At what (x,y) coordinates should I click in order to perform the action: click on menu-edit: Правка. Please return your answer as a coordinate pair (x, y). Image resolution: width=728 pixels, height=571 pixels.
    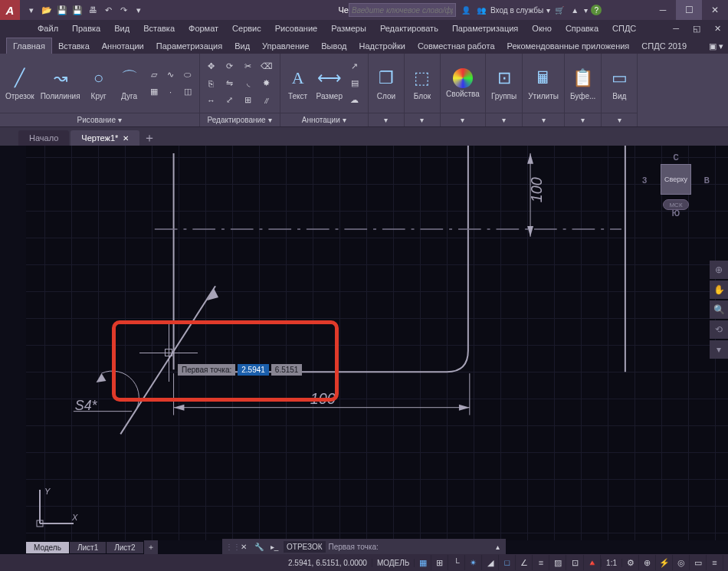
    Looking at the image, I should click on (86, 28).